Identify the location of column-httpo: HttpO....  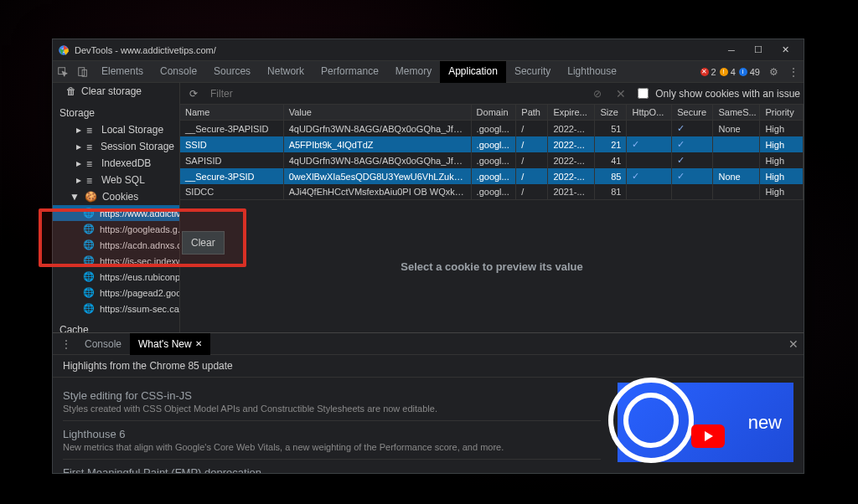
(649, 112).